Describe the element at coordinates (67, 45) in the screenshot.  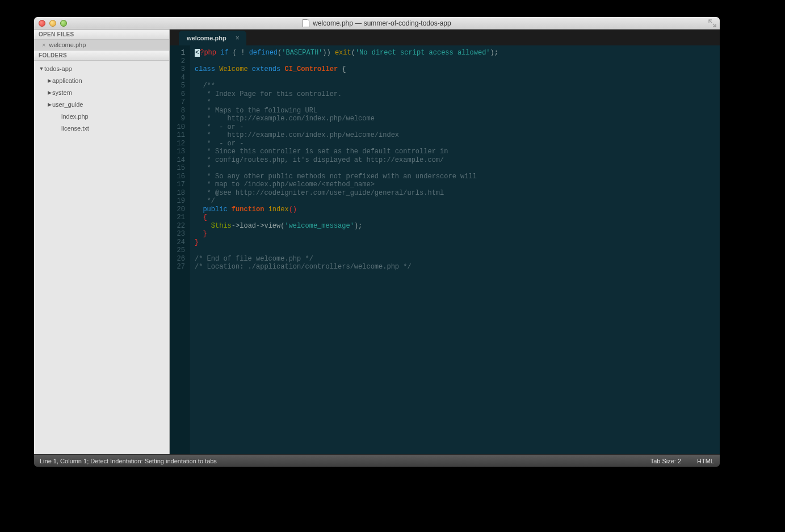
I see `open-file-name: welcome.php` at that location.